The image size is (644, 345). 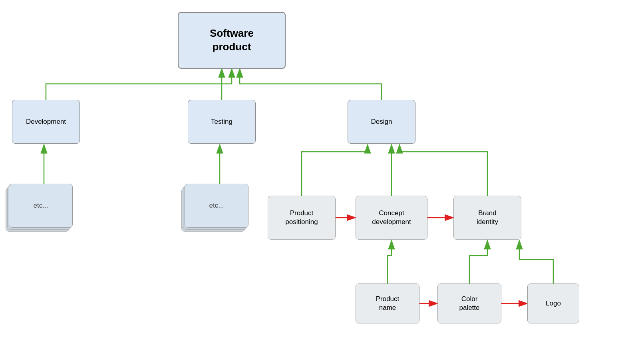 What do you see at coordinates (46, 122) in the screenshot?
I see `node-development: Development` at bounding box center [46, 122].